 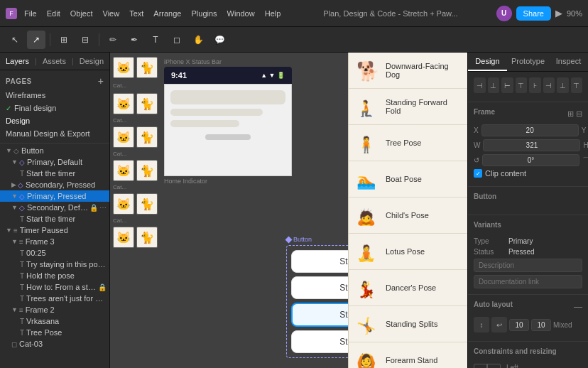 What do you see at coordinates (534, 13) in the screenshot?
I see `share-button: Share` at bounding box center [534, 13].